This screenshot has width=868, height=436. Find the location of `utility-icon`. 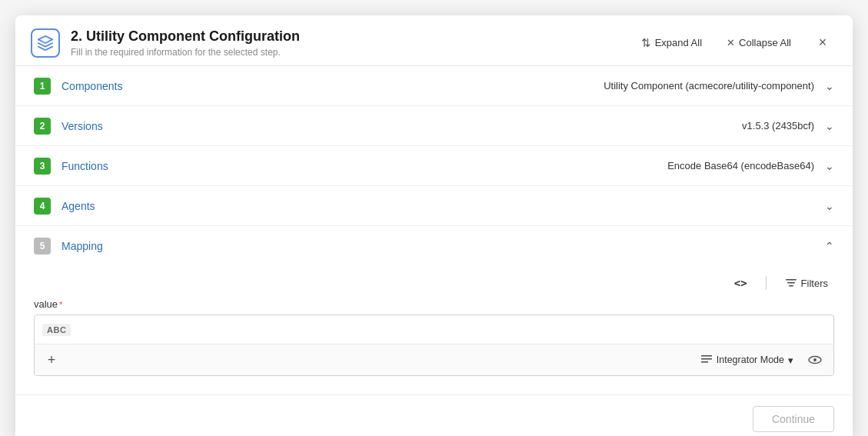

utility-icon is located at coordinates (45, 43).